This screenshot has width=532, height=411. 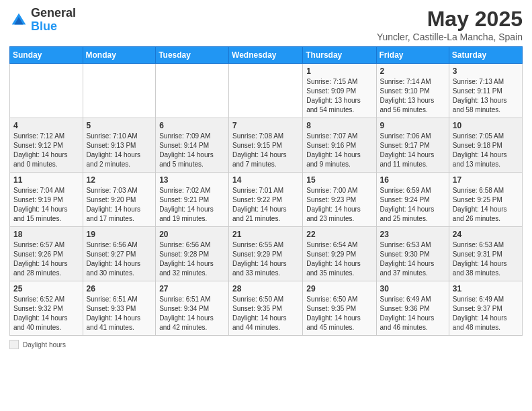 What do you see at coordinates (485, 145) in the screenshot?
I see `calendar-cell: 10Sunrise: 7:05 AMSunset: 9:18 PMDayligh…` at bounding box center [485, 145].